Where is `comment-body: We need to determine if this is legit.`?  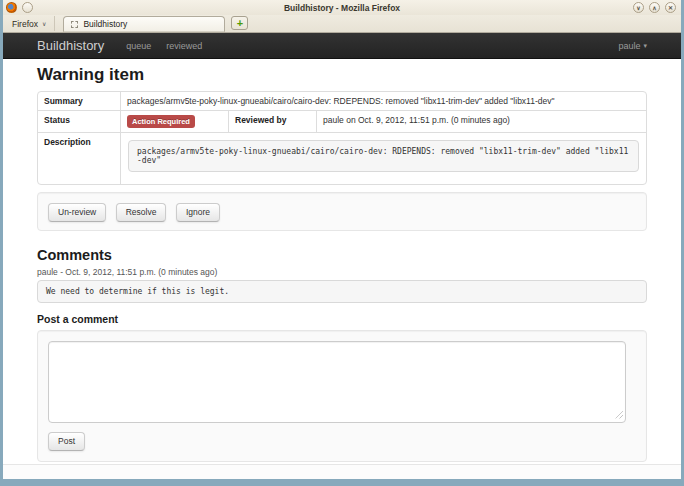 comment-body: We need to determine if this is legit. is located at coordinates (342, 292).